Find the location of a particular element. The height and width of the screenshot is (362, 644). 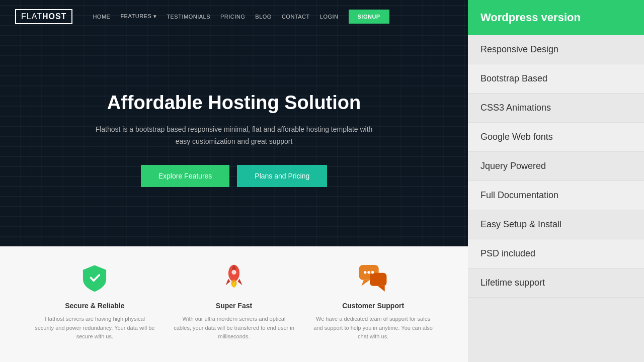

nav-links: HOME FEATURES ▾ TESTIMONIALS PRICING BLO… is located at coordinates (273, 17).